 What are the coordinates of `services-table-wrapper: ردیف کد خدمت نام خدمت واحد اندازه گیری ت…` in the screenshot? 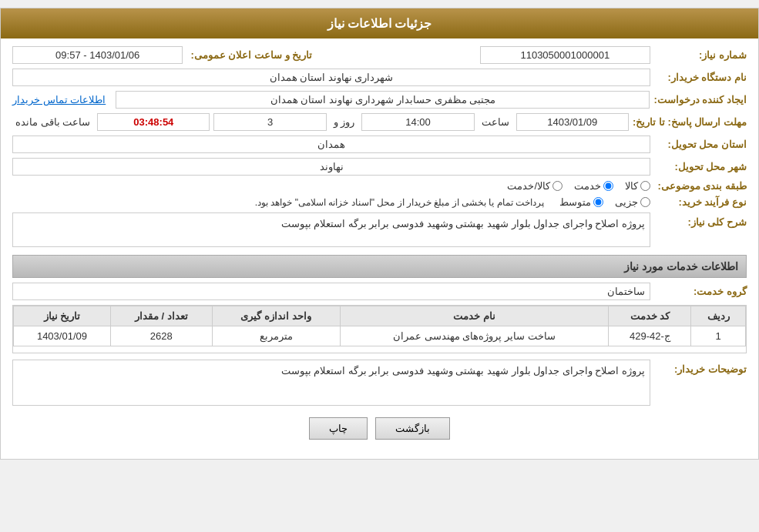 It's located at (379, 330).